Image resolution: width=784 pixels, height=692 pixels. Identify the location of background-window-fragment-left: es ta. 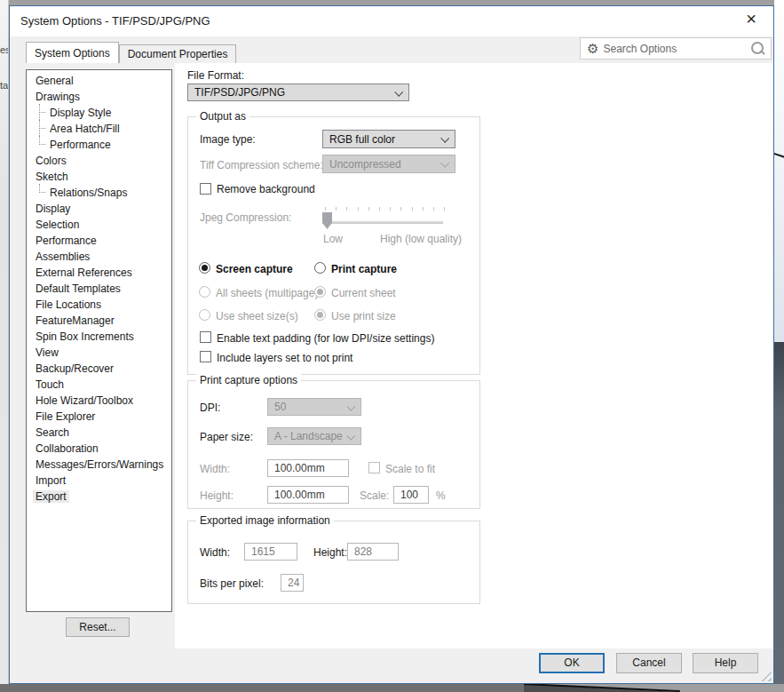
(4, 342).